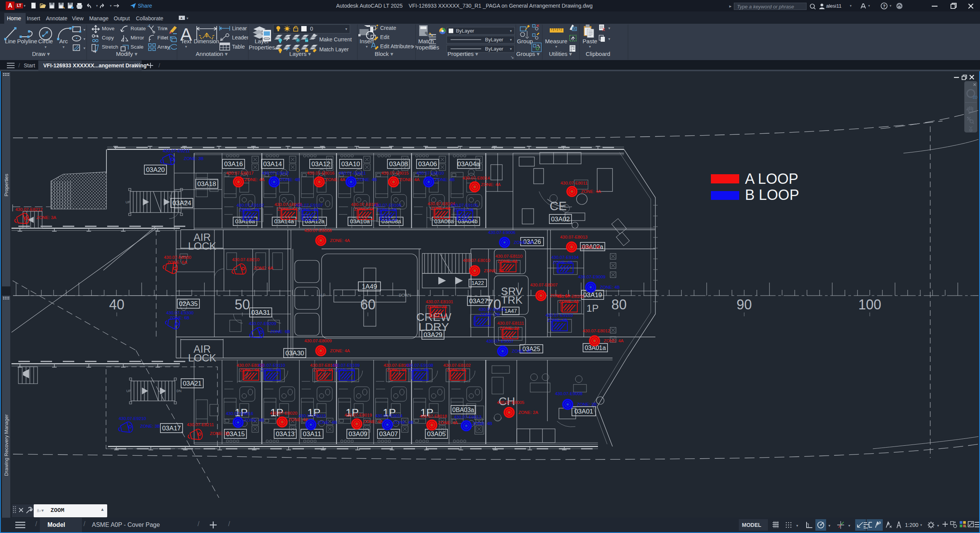 This screenshot has width=980, height=533. Describe the element at coordinates (388, 205) in the screenshot. I see `svg-text: 430.07-E9106` at that location.